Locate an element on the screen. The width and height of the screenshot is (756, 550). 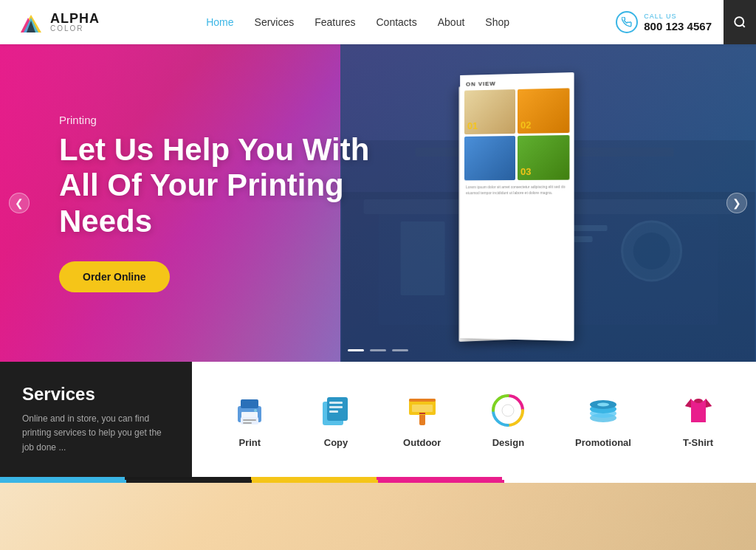
copy-label: Copy is located at coordinates (337, 443).